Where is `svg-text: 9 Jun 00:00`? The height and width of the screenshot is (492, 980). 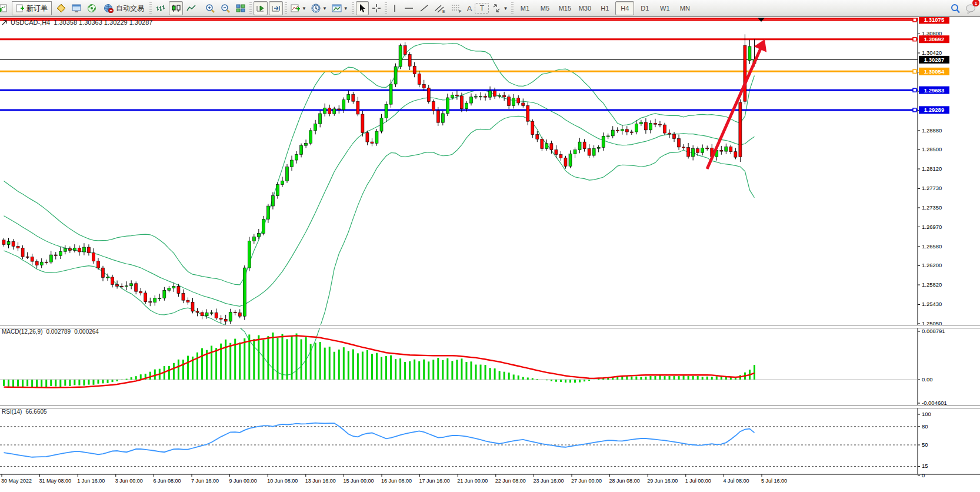 svg-text: 9 Jun 00:00 is located at coordinates (244, 481).